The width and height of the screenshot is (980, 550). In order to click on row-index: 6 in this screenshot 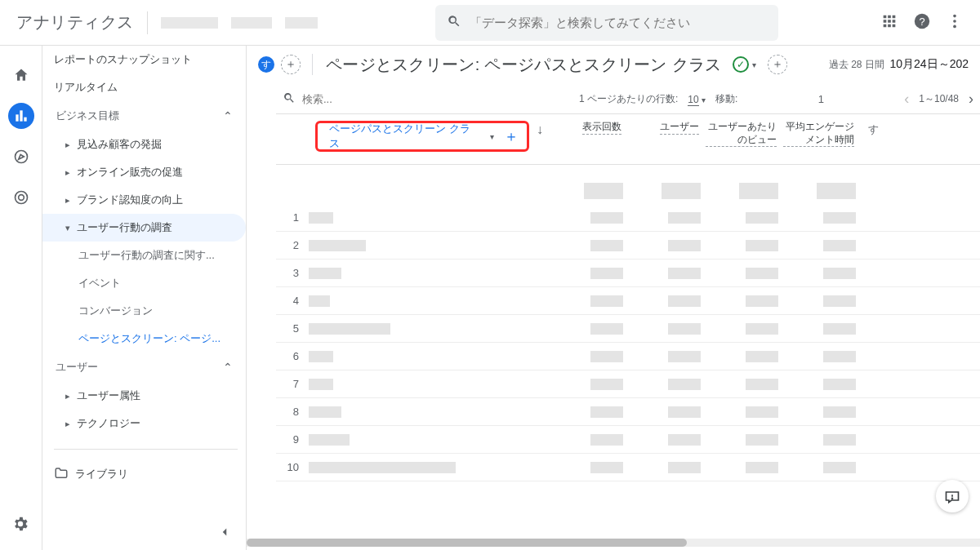, I will do `click(292, 356)`.